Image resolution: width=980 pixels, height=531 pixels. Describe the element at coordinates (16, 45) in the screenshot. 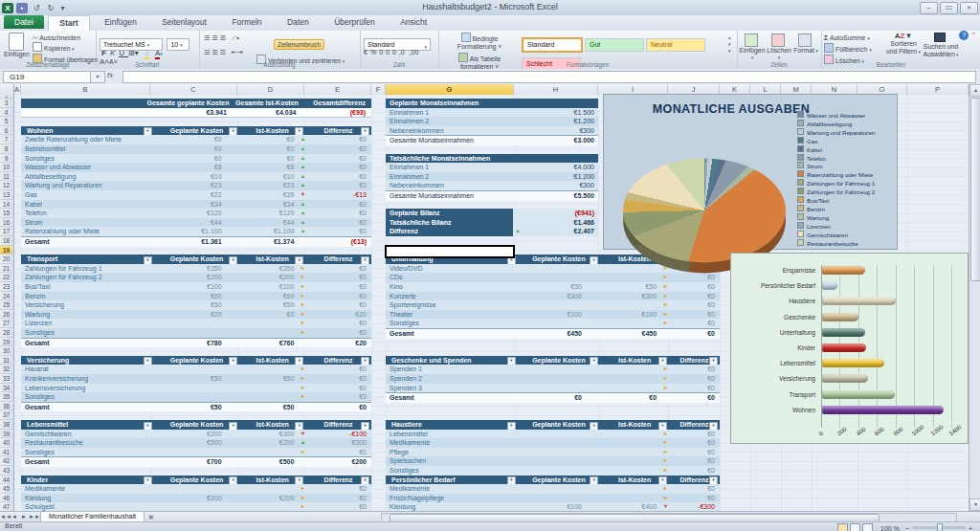

I see `paste-button: Einfügen` at that location.